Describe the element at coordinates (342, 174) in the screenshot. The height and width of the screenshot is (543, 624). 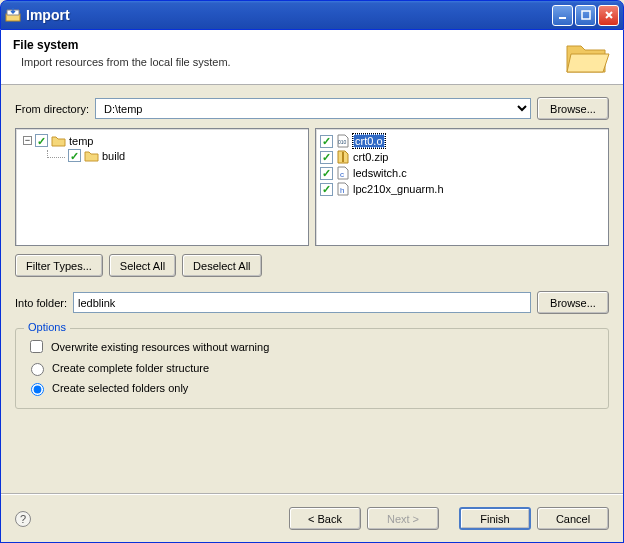
I see `svg-text: c` at that location.